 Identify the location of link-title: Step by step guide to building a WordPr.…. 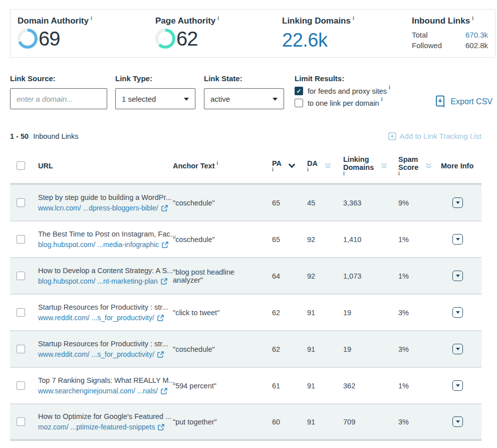
(105, 197).